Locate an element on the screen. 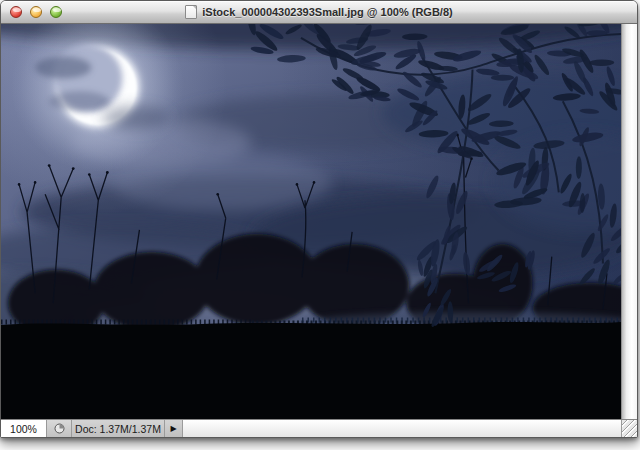  window-title: iStock_000004302393Small.jpg @ 100% (RGB… is located at coordinates (327, 12).